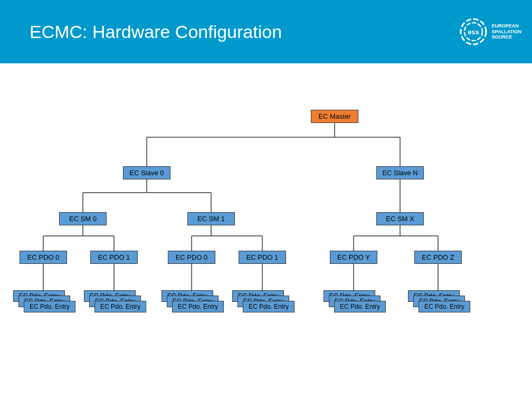  I want to click on node-ec-sm-0: EC SM 0, so click(83, 218).